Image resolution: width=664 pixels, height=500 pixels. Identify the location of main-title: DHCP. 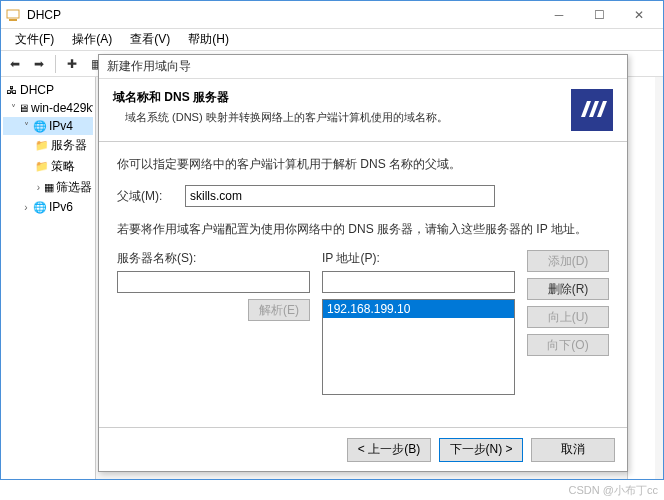
(283, 15).